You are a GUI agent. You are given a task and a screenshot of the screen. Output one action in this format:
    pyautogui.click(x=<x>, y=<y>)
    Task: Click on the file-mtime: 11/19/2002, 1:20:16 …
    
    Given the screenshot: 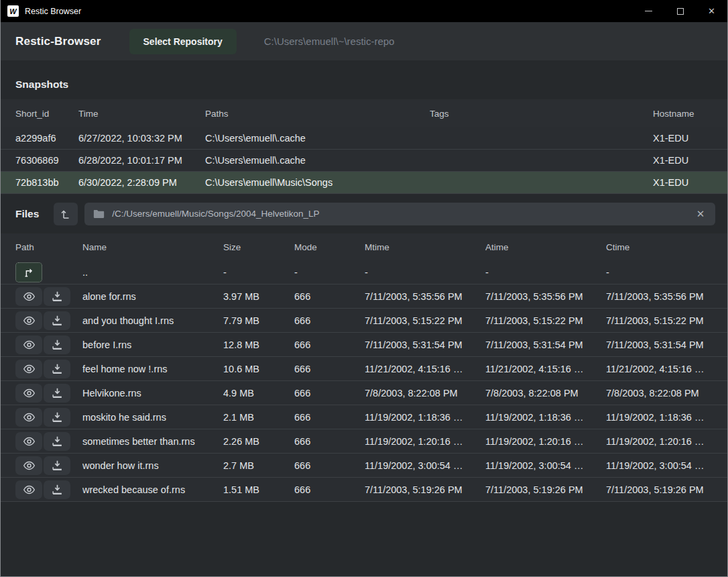 What is the action you would take?
    pyautogui.click(x=425, y=441)
    